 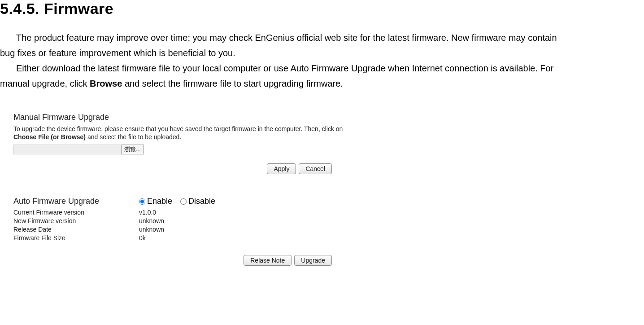 What do you see at coordinates (177, 201) in the screenshot?
I see `auto-radio-group: Enable Disable` at bounding box center [177, 201].